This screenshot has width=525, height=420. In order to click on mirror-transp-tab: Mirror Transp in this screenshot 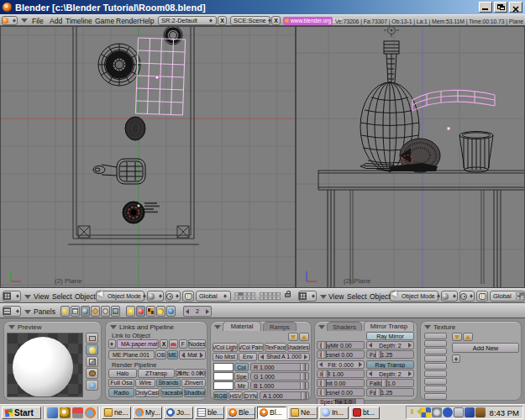, I will do `click(389, 326)`.